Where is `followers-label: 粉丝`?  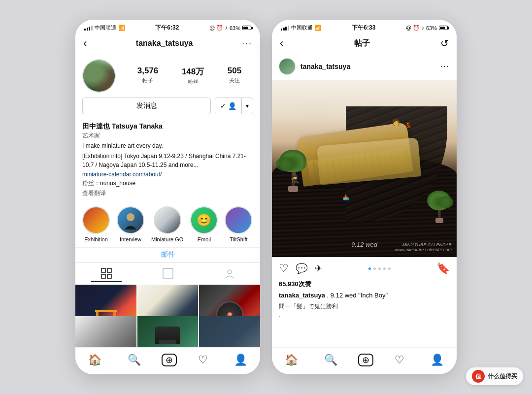
followers-label: 粉丝 is located at coordinates (193, 82).